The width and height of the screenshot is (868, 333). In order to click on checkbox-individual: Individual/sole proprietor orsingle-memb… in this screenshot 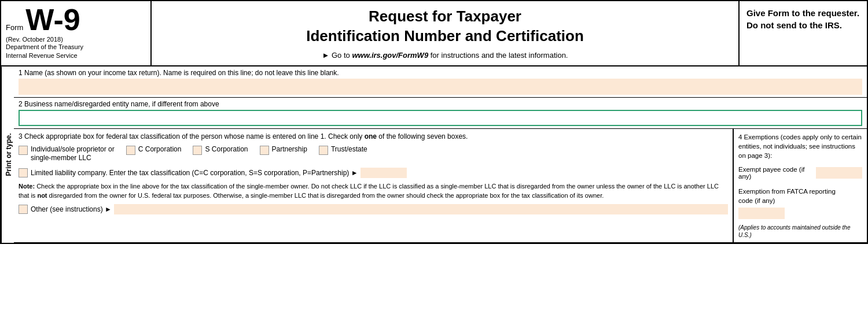, I will do `click(67, 154)`.